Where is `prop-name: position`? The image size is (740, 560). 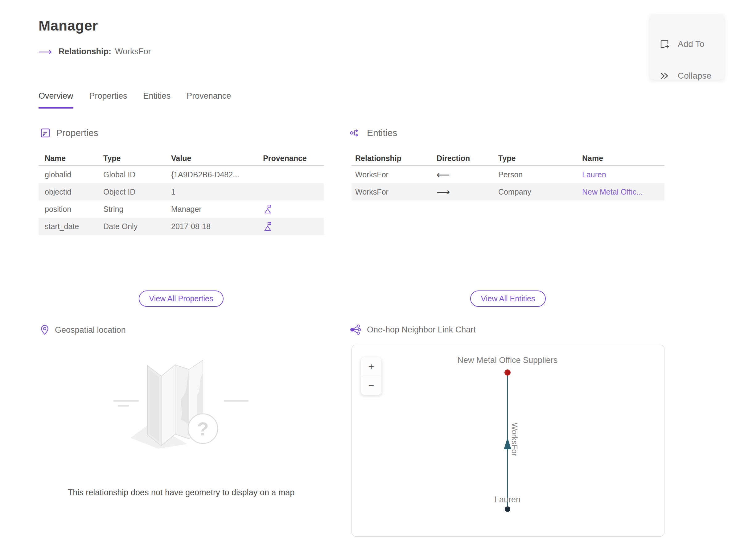 prop-name: position is located at coordinates (71, 209).